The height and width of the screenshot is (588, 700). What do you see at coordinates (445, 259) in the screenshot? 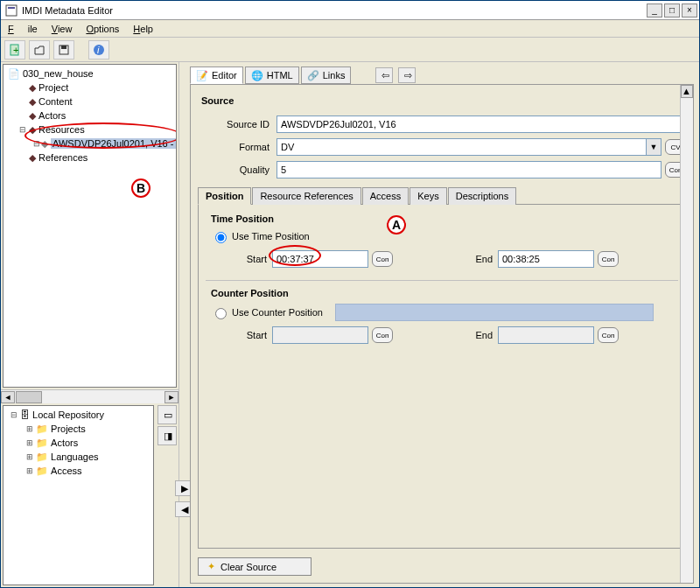
I see `end-label: End` at bounding box center [445, 259].